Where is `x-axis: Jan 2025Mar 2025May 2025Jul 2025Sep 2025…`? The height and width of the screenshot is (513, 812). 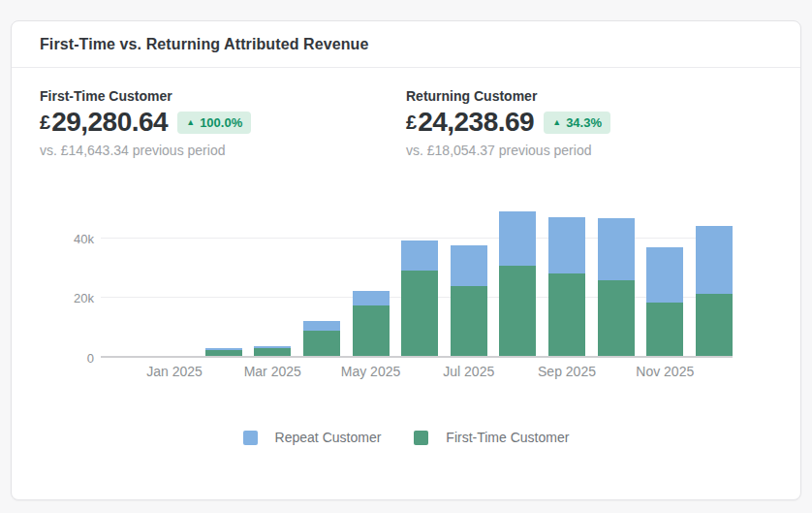
x-axis: Jan 2025Mar 2025May 2025Jul 2025Sep 2025… is located at coordinates (444, 372).